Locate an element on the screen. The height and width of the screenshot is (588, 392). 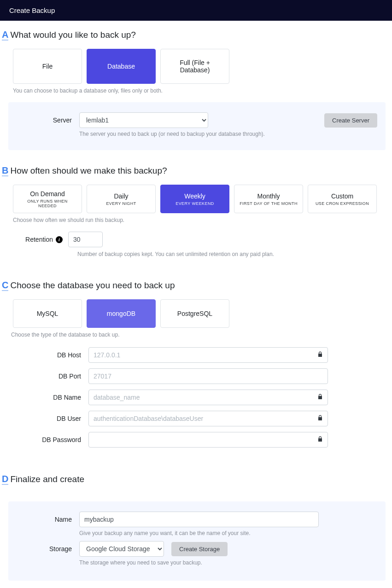
retention-input is located at coordinates (86, 239).